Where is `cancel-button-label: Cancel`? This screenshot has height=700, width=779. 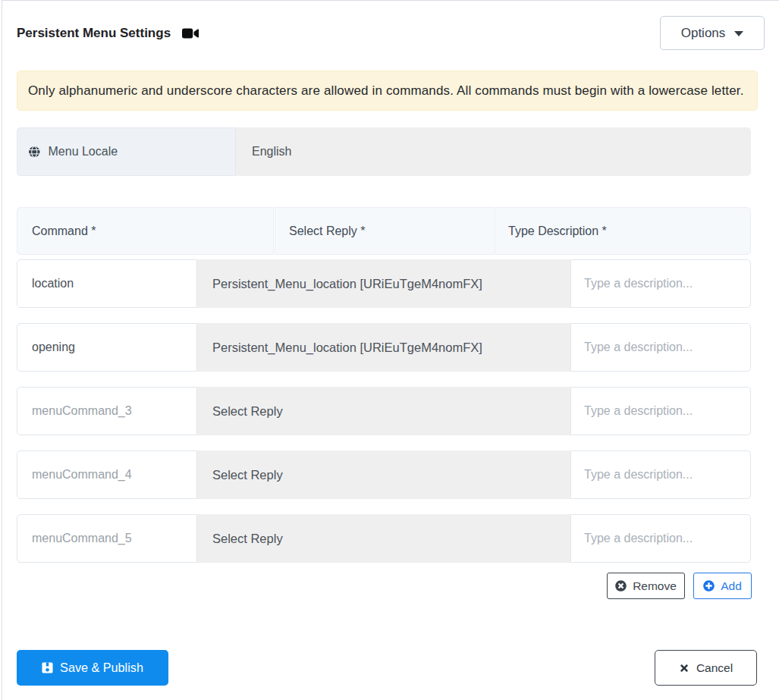
cancel-button-label: Cancel is located at coordinates (715, 668).